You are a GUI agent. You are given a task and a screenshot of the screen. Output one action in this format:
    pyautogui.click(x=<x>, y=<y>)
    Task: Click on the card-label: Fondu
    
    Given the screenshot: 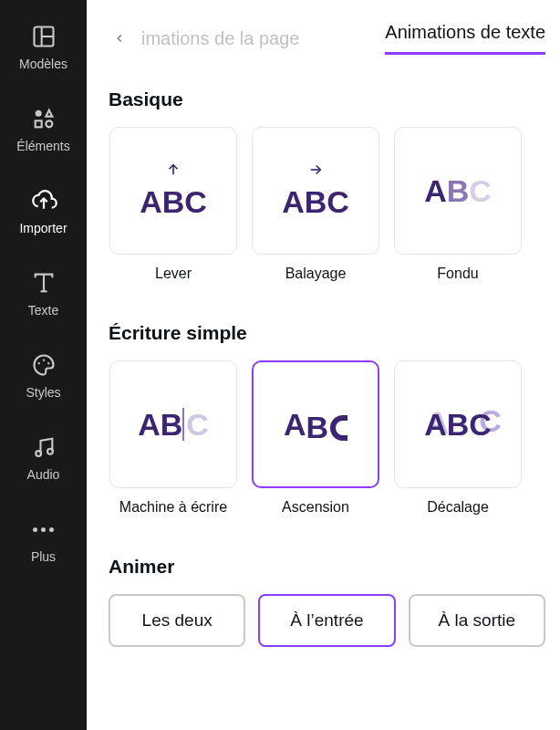 What is the action you would take?
    pyautogui.click(x=458, y=274)
    